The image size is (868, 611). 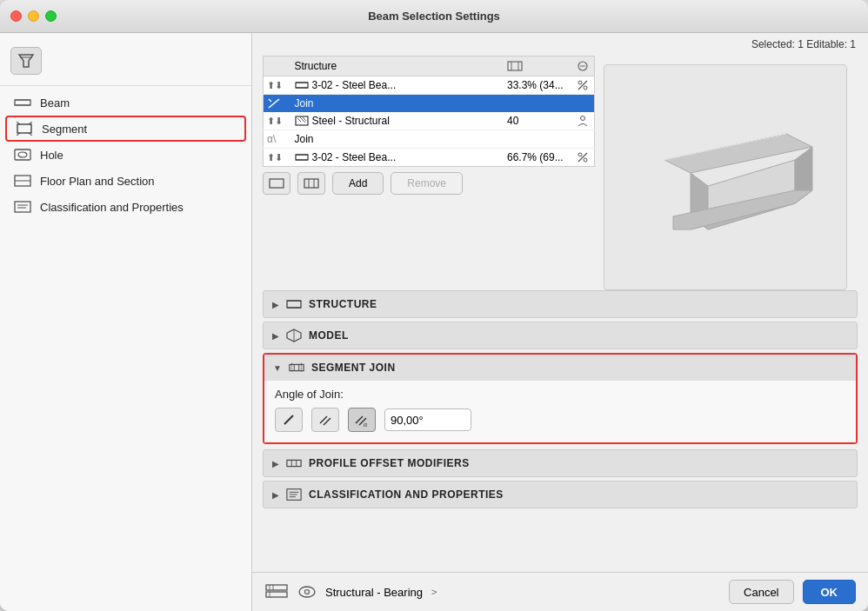 I want to click on rect-icon, so click(x=277, y=183).